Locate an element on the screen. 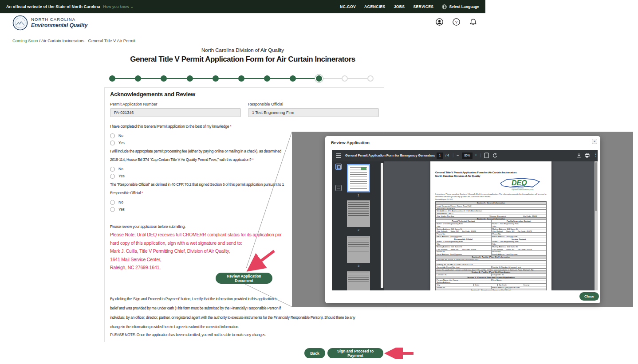  pdf-cell: Firm Name: is located at coordinates (519, 280).